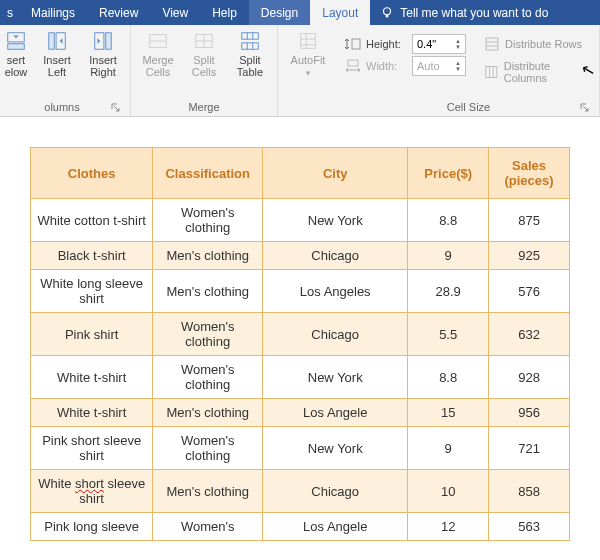  I want to click on col-clothes: Clothes, so click(92, 174).